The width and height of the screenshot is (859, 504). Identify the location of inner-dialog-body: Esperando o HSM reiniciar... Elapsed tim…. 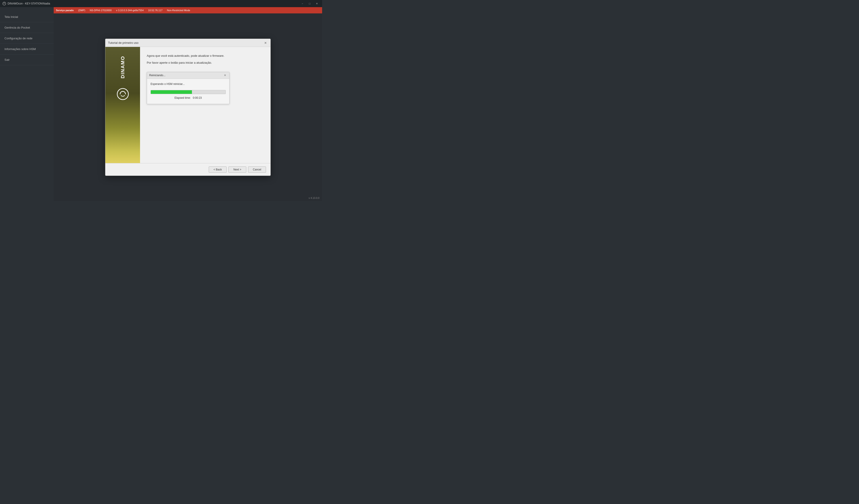
(188, 91).